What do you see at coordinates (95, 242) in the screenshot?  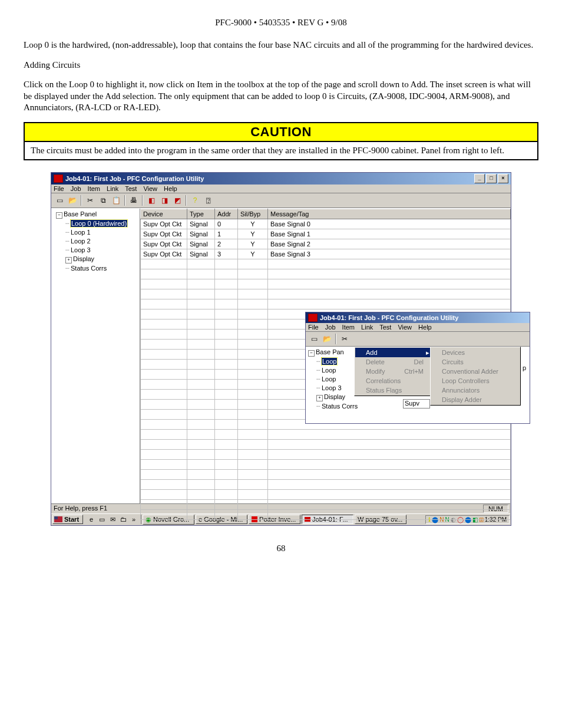 I see `tree-loop2: ┈Loop 2` at bounding box center [95, 242].